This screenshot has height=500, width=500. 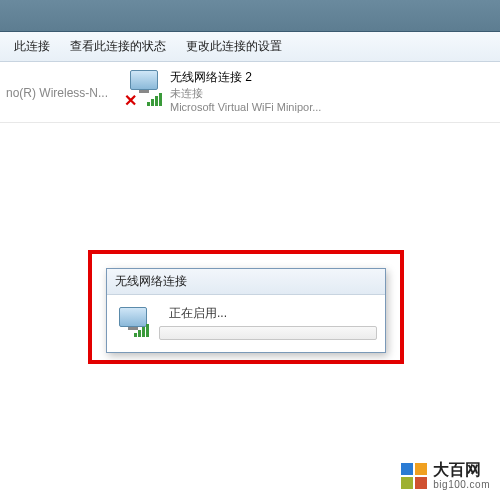 What do you see at coordinates (131, 101) in the screenshot?
I see `disconnected-x-icon: ✕` at bounding box center [131, 101].